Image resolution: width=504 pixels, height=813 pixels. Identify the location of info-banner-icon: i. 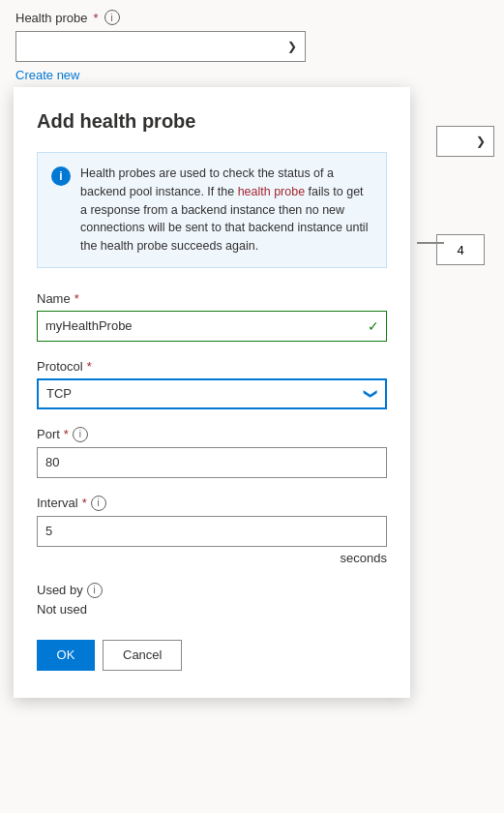
(61, 176).